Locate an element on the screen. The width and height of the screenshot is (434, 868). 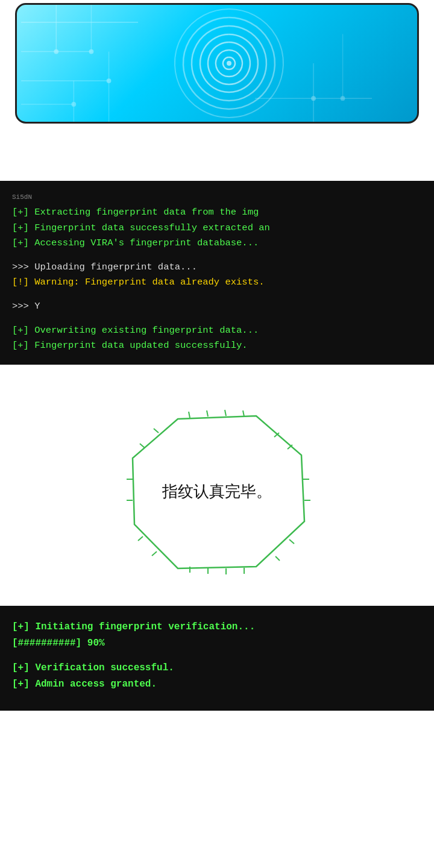
terminal-line: [+] Fingerprint data successfully extrac… is located at coordinates (217, 228).